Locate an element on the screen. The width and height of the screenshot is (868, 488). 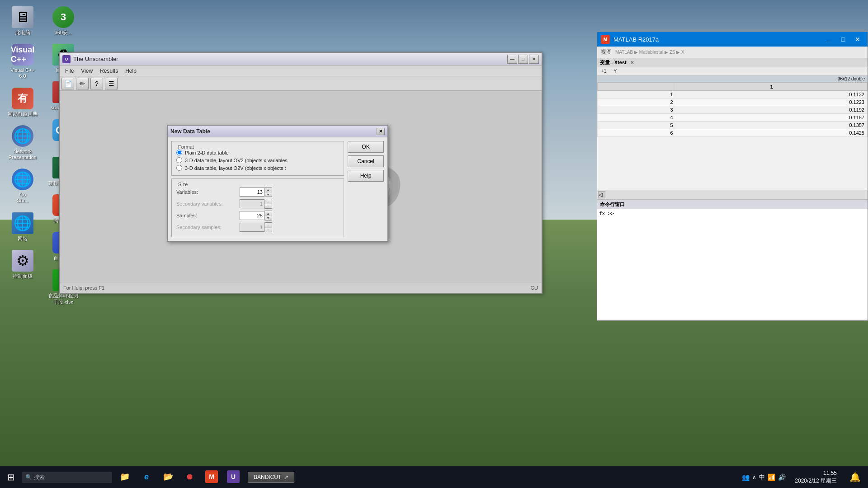
unscrambler-titlebar: U The Unscrambler — □ ✕ is located at coordinates (301, 59).